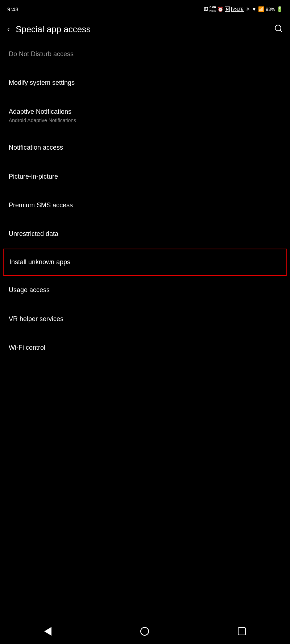 The width and height of the screenshot is (290, 644). Describe the element at coordinates (145, 120) in the screenshot. I see `menu-item-subtitle-adaptive-notifications: Android Adaptive Notifications` at that location.